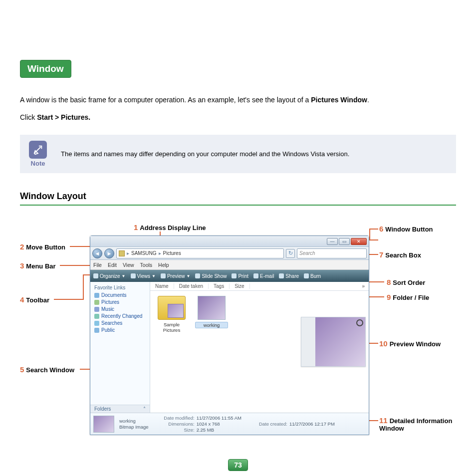  Describe the element at coordinates (238, 100) in the screenshot. I see `intro-paragraph: A window is the basic frame for a comput…` at that location.